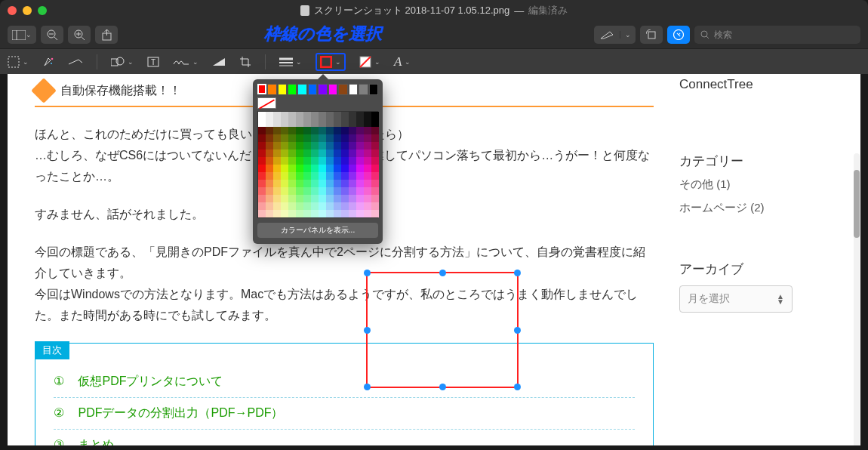  I want to click on toc-item: ③ まとめ, so click(344, 438).